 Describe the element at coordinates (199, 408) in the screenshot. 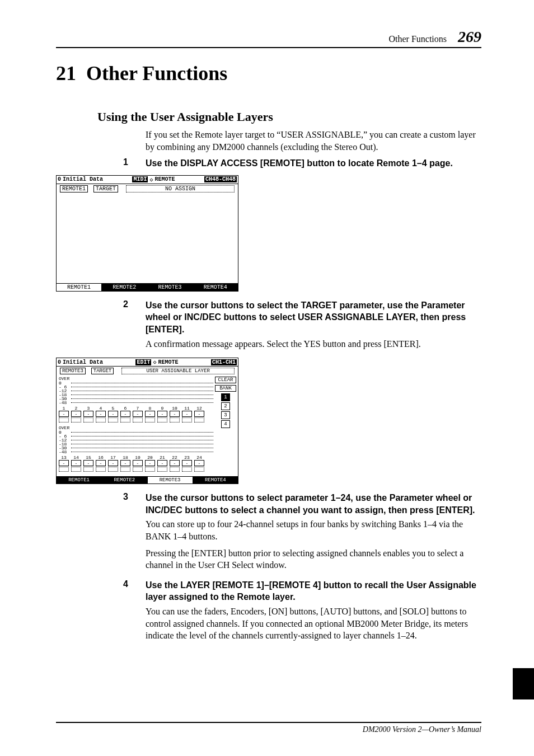

I see `channel-number: 12` at that location.